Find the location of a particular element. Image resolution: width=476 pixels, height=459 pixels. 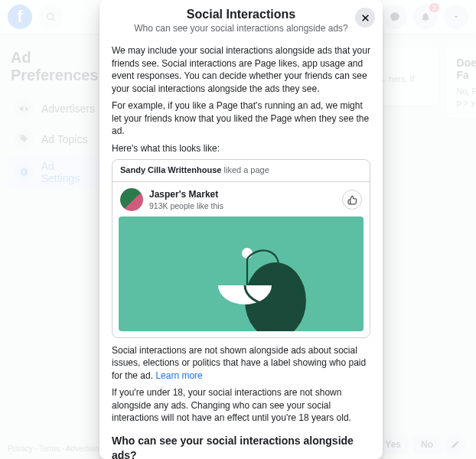

like-button is located at coordinates (352, 200).